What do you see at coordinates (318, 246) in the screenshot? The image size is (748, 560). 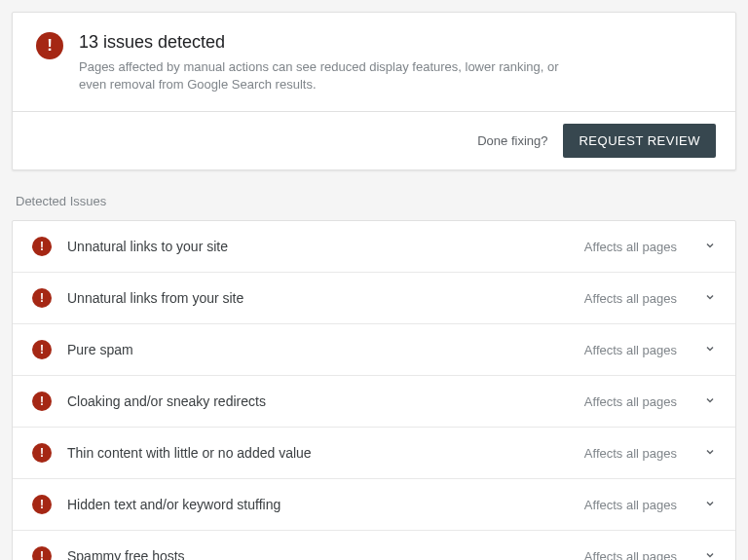 I see `issue-label: Unnatural links to your site` at bounding box center [318, 246].